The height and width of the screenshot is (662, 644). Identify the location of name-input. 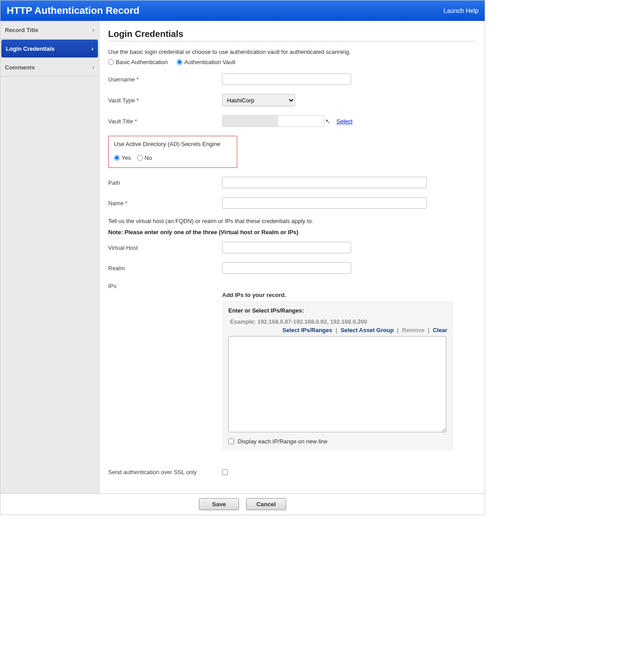
(324, 203).